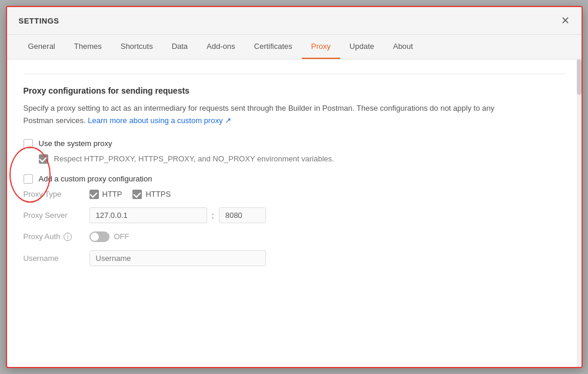 The height and width of the screenshot is (374, 588). Describe the element at coordinates (94, 194) in the screenshot. I see `http-checkbox` at that location.